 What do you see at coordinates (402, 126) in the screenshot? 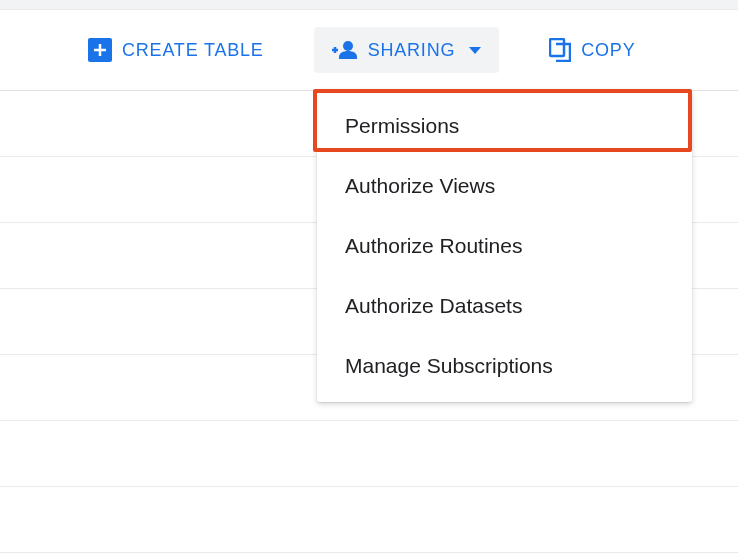
I see `menu-item-label: Permissions` at bounding box center [402, 126].